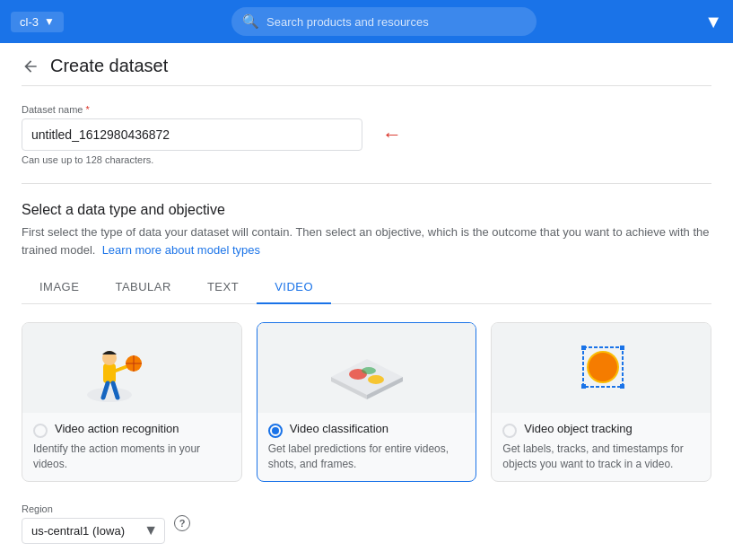 Image resolution: width=733 pixels, height=560 pixels. What do you see at coordinates (392, 135) in the screenshot?
I see `input-arrow-indicator: ←` at bounding box center [392, 135].